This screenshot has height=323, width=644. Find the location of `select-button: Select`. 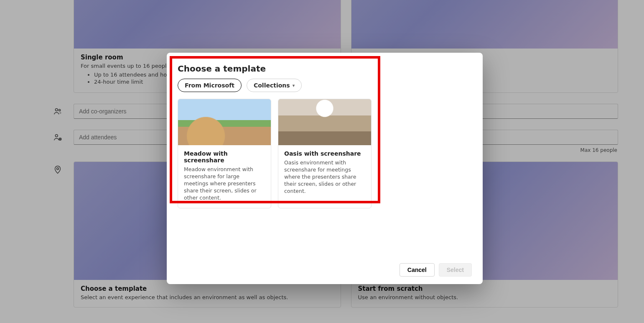

select-button: Select is located at coordinates (456, 270).